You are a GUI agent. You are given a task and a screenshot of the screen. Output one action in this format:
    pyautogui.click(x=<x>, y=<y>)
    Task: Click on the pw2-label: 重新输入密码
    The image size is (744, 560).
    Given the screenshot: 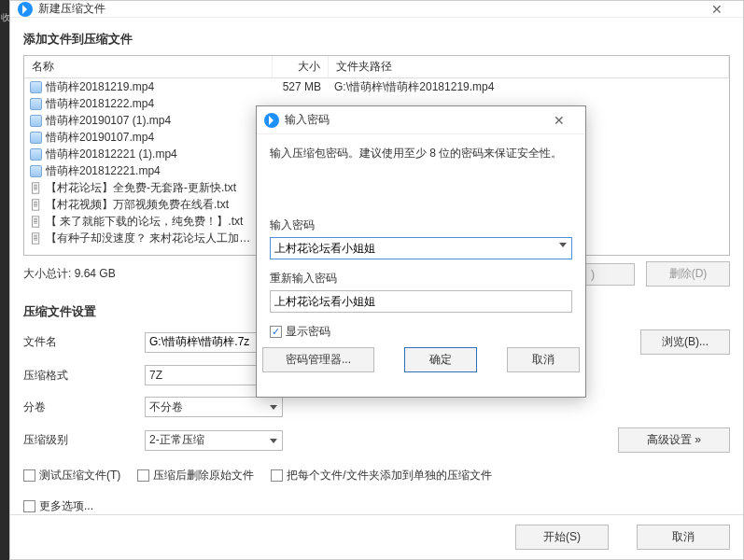 What is the action you would take?
    pyautogui.click(x=421, y=278)
    